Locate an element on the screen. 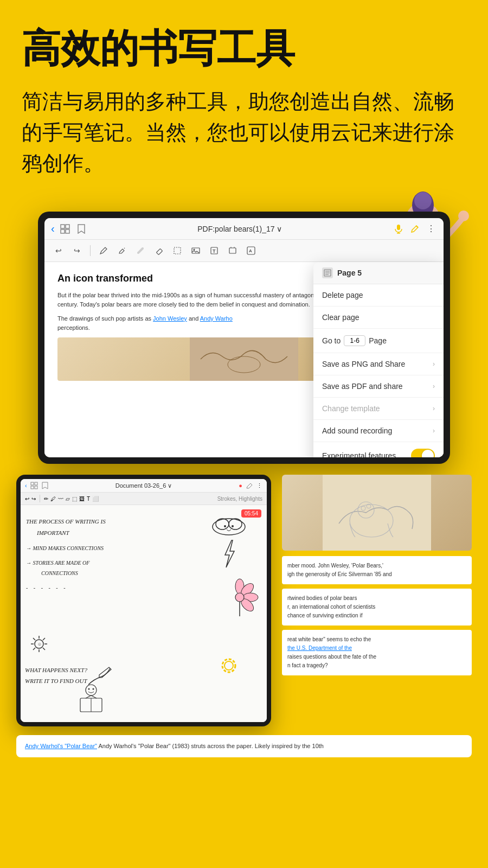 Image resolution: width=488 pixels, height=868 pixels. small-back-button: ‹ is located at coordinates (26, 486).